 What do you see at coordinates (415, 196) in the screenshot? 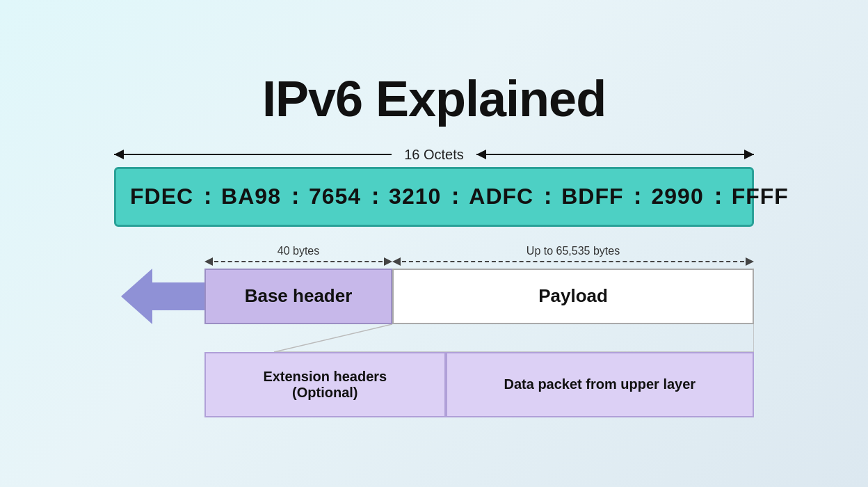
I see `ipv6-seg-4: 3210` at bounding box center [415, 196].